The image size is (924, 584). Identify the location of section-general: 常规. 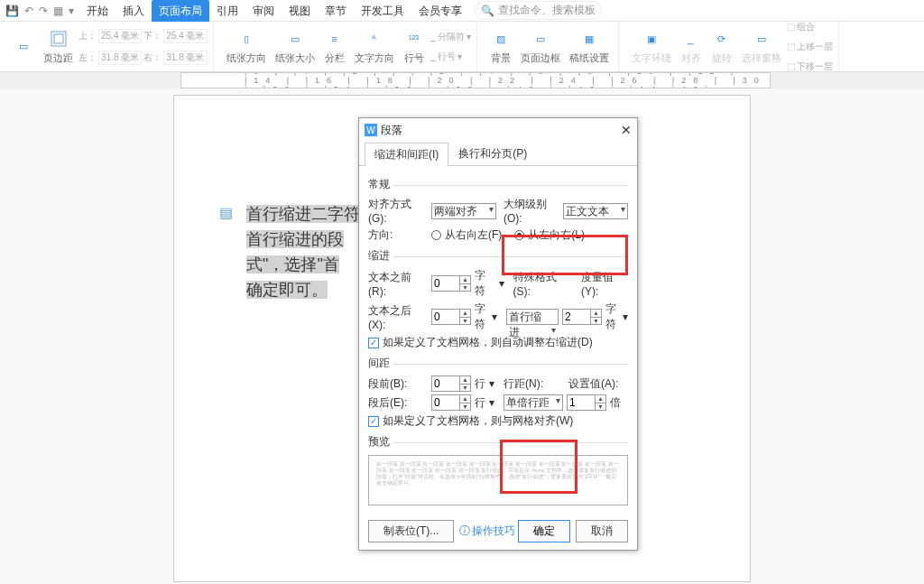
(498, 184).